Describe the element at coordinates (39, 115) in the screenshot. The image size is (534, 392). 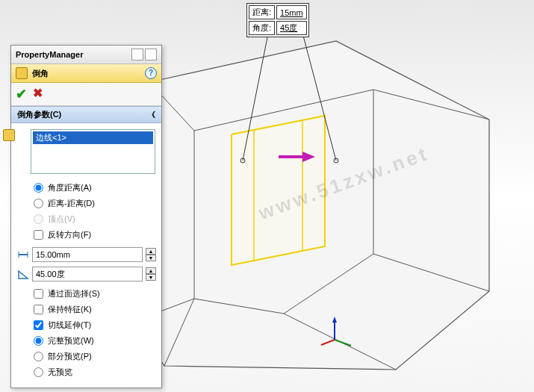
I see `group-title: 倒角参数(C)` at that location.